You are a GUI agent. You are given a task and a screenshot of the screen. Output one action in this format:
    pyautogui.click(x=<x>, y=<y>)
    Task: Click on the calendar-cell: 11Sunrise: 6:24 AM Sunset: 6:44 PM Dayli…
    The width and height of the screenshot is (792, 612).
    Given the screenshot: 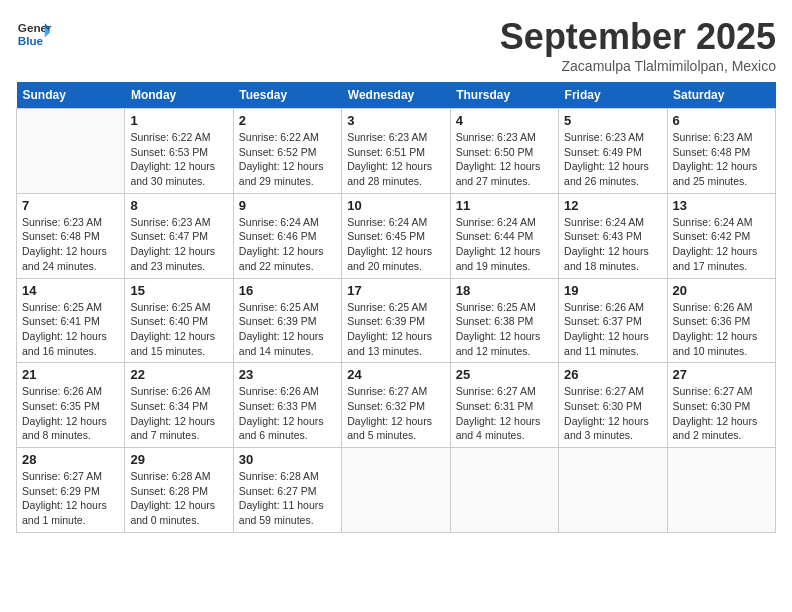 What is the action you would take?
    pyautogui.click(x=504, y=236)
    